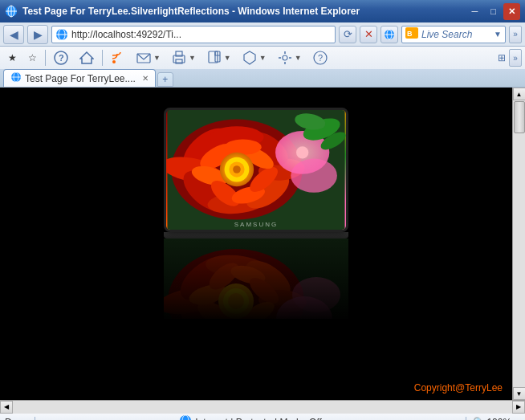 The width and height of the screenshot is (525, 420). I want to click on minimize-button: ─, so click(475, 11).